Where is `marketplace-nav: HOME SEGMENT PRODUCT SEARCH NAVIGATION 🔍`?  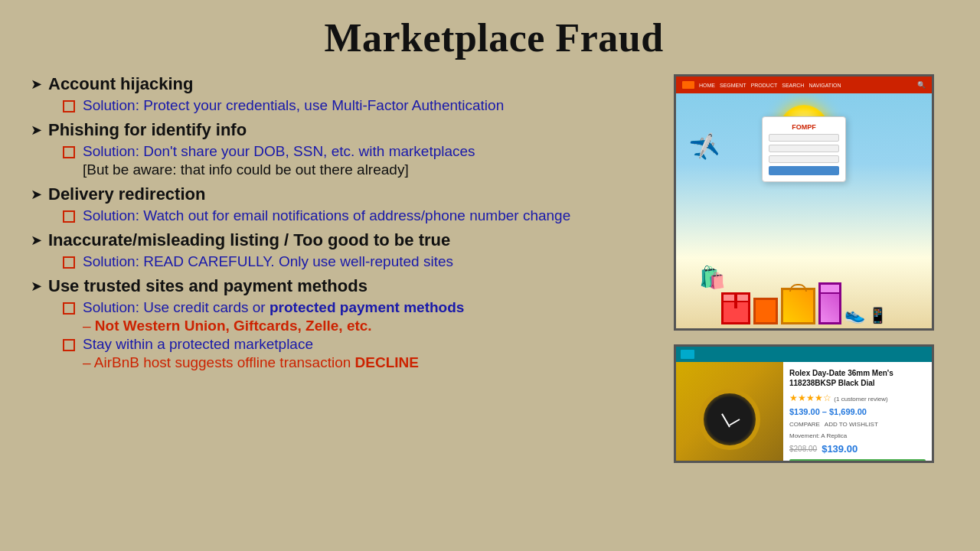
marketplace-nav: HOME SEGMENT PRODUCT SEARCH NAVIGATION 🔍 is located at coordinates (804, 85).